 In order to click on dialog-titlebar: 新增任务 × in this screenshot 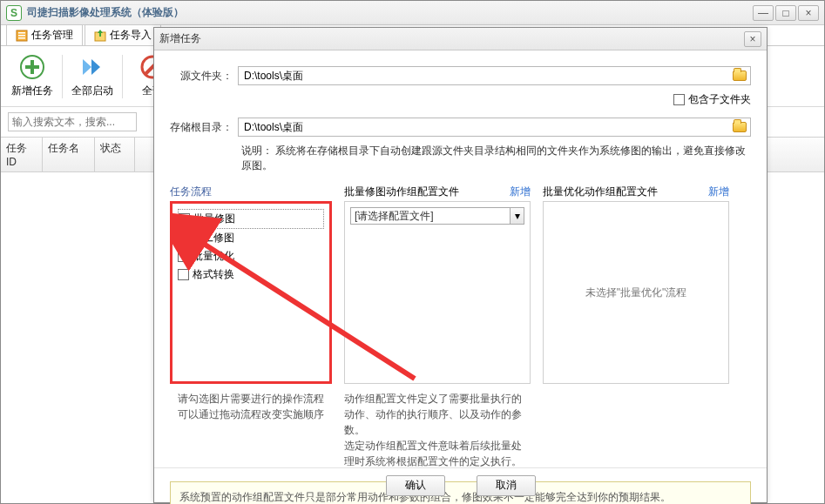, I will do `click(460, 39)`.